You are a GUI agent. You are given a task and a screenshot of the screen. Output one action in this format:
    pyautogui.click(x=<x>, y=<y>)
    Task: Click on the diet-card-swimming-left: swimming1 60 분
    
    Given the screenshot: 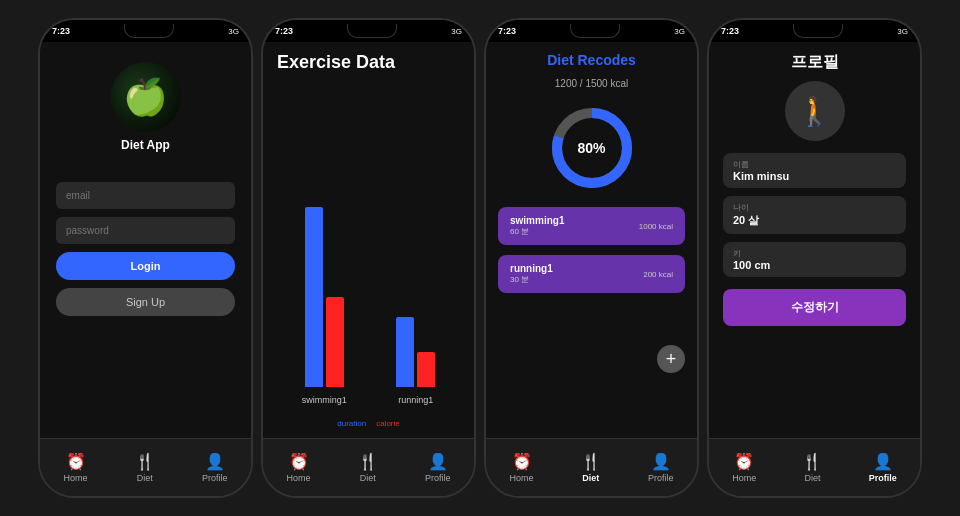 What is the action you would take?
    pyautogui.click(x=537, y=226)
    